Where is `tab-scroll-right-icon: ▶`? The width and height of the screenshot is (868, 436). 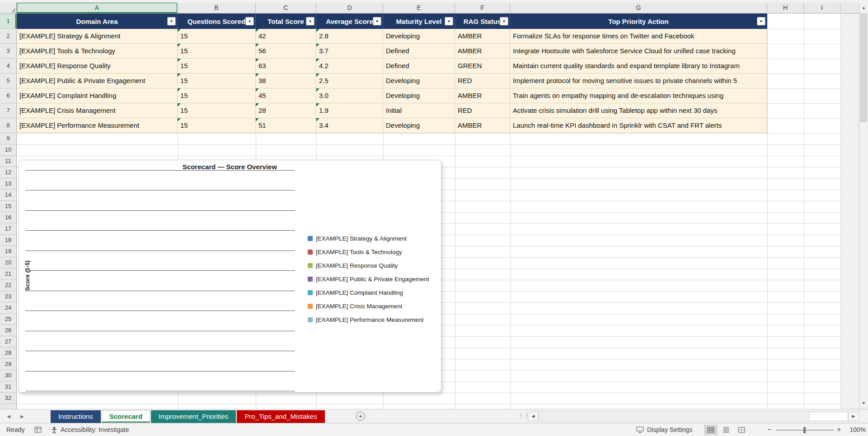
tab-scroll-right-icon: ▶ is located at coordinates (22, 416).